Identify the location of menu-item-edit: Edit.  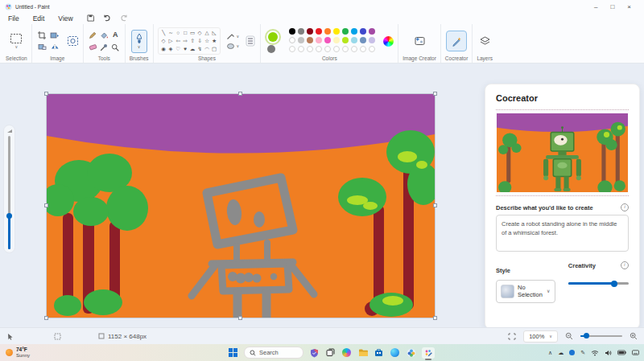
(39, 18).